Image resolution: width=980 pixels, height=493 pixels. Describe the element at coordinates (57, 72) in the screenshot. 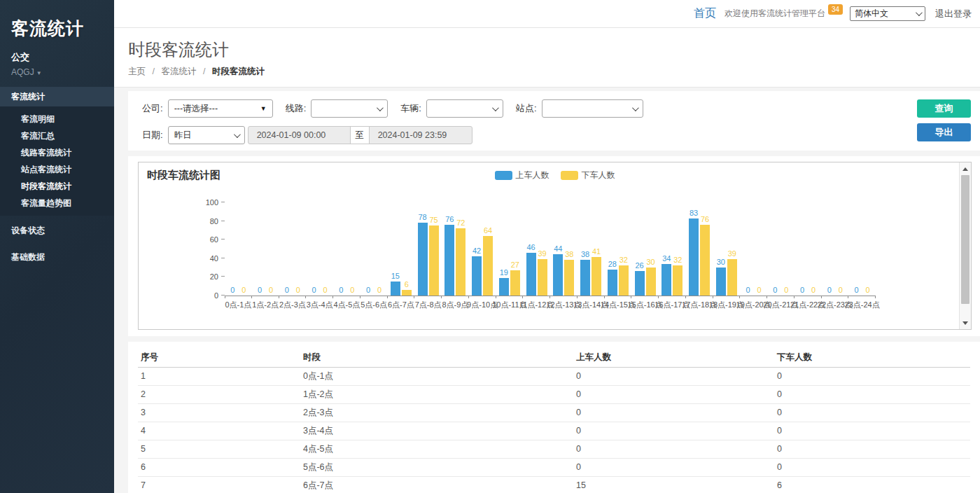

I see `org-code-dropdown: AQGJ▼` at that location.